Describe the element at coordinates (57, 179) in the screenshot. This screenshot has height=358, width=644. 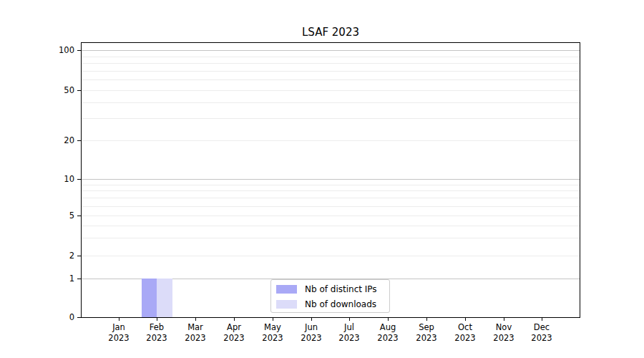
I see `y-axis-tick-label: 10` at that location.